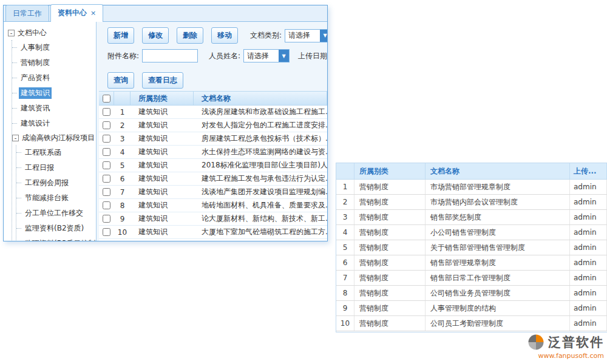 Image resolution: width=607 pixels, height=364 pixels. Describe the element at coordinates (260, 165) in the screenshot. I see `row-doc-name: 2018标准化监理项目部(业主项目部)人员...` at that location.